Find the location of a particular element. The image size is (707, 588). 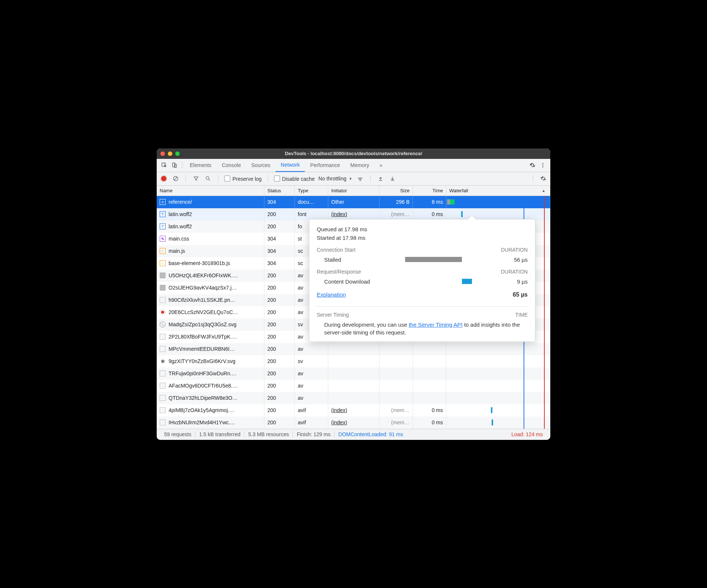

col-status: Status is located at coordinates (280, 191).